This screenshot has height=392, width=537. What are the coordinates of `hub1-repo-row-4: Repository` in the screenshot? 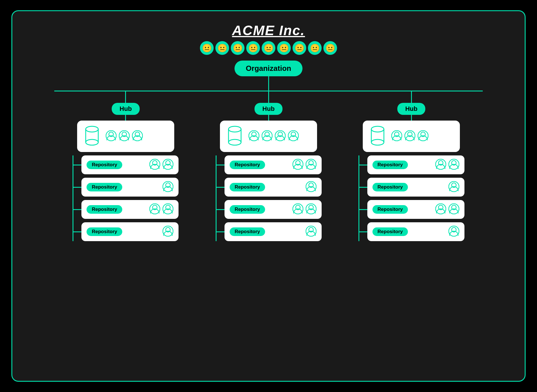 It's located at (126, 232).